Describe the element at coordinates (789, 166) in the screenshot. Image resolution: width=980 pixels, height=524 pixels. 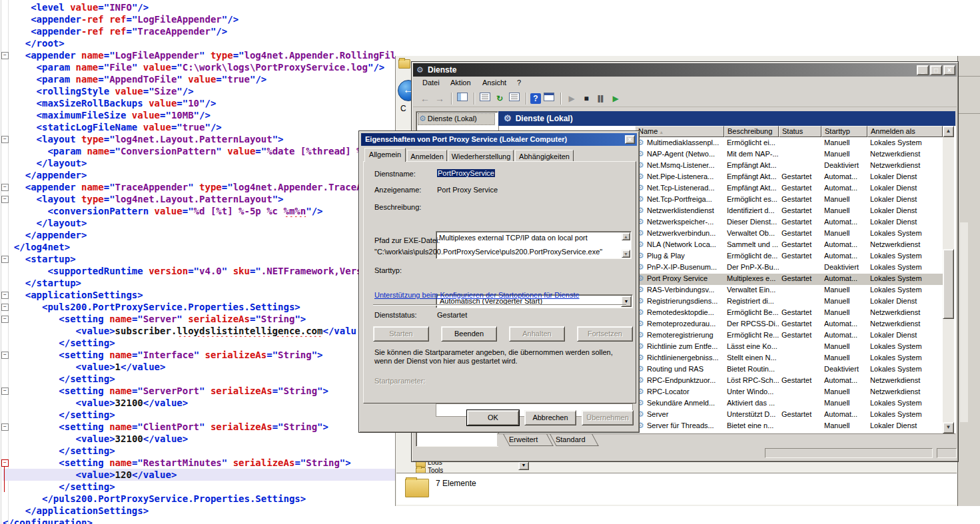
I see `service-row: ⚙Net.Msmq-Listener...Empfängt Akt...Deak…` at that location.